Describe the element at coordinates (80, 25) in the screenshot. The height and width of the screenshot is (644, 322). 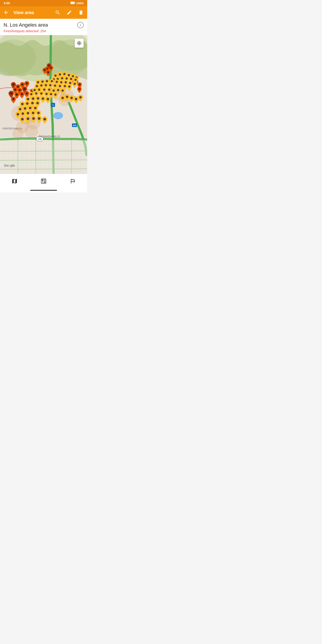
I see `info-button: i` at that location.